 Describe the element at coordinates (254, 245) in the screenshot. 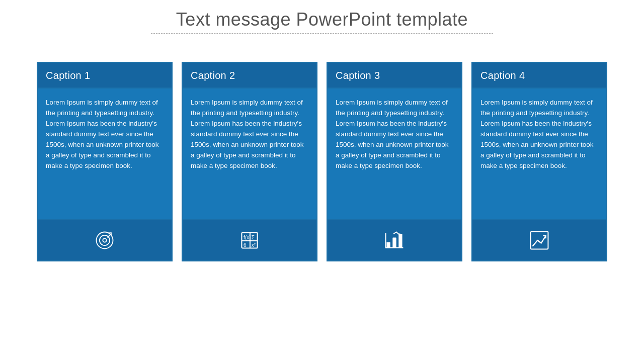

I see `svg-text: x²` at that location.